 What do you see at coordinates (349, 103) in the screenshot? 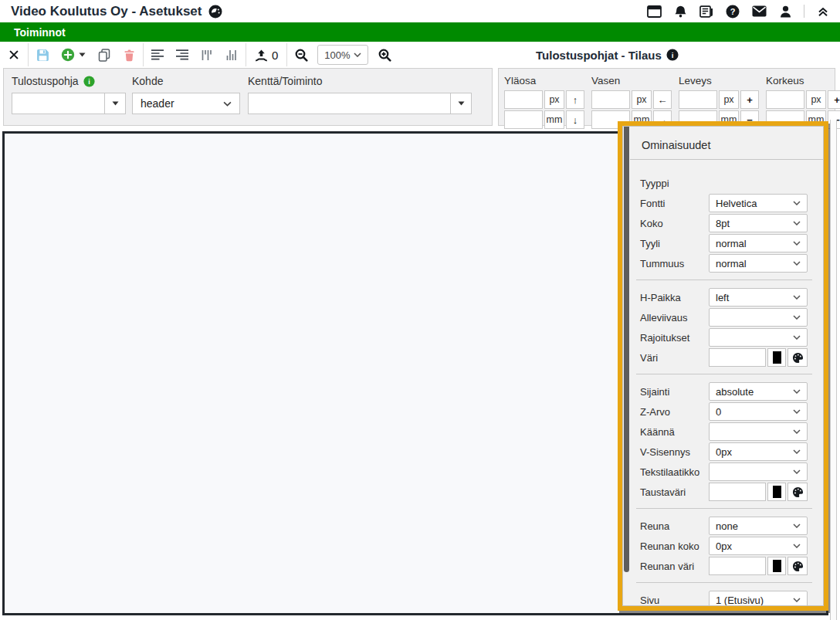
I see `kentta-input` at bounding box center [349, 103].